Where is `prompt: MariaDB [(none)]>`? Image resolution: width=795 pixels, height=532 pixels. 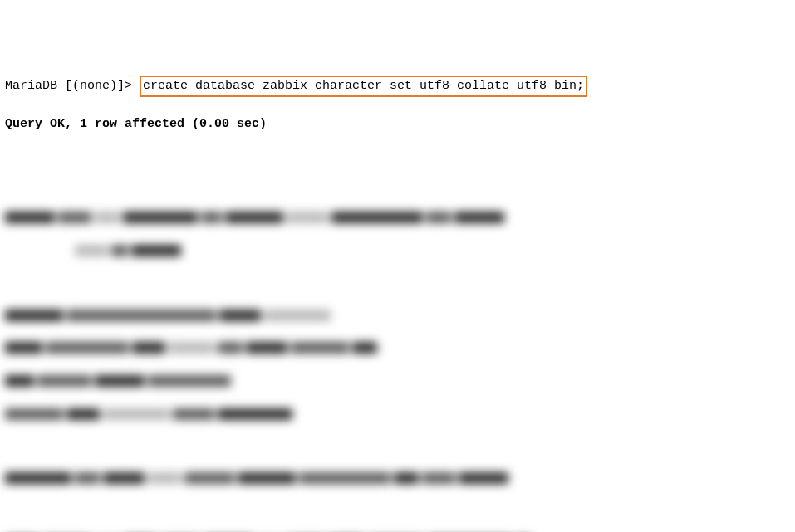
prompt: MariaDB [(none)]> is located at coordinates (72, 86).